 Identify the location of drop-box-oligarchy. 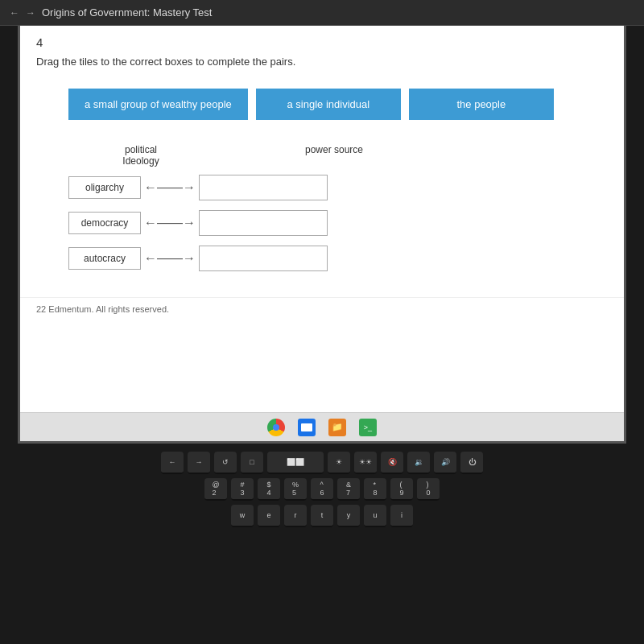
(263, 188).